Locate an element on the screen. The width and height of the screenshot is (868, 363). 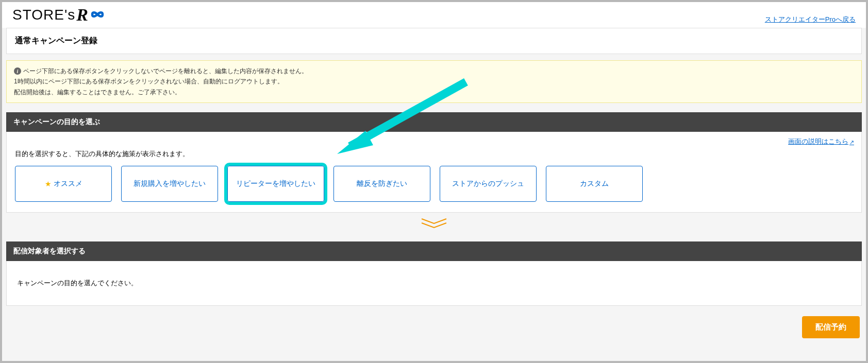
external-link-icon is located at coordinates (852, 142).